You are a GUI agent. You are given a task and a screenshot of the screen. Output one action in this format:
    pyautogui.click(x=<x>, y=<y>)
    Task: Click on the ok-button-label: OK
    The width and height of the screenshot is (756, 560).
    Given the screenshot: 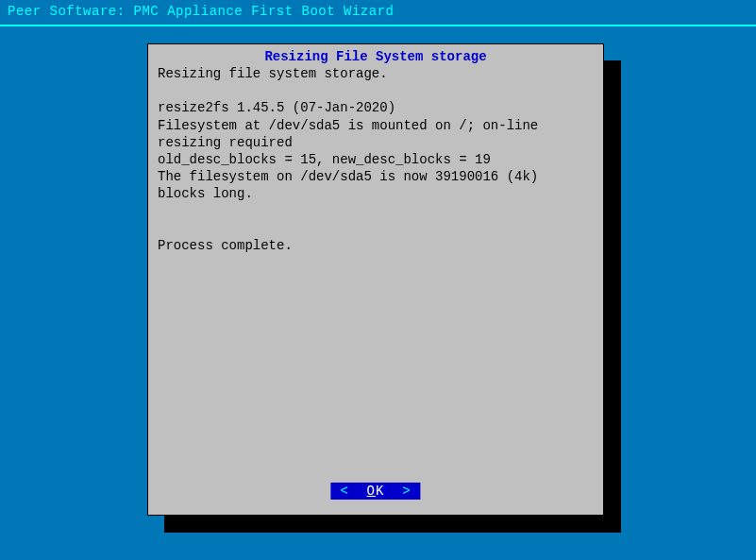 What is the action you would take?
    pyautogui.click(x=376, y=491)
    